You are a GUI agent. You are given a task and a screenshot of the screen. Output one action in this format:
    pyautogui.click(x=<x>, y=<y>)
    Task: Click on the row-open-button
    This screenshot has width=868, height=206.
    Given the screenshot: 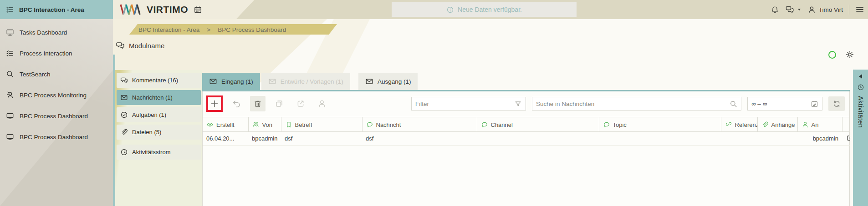 What is the action you would take?
    pyautogui.click(x=846, y=139)
    